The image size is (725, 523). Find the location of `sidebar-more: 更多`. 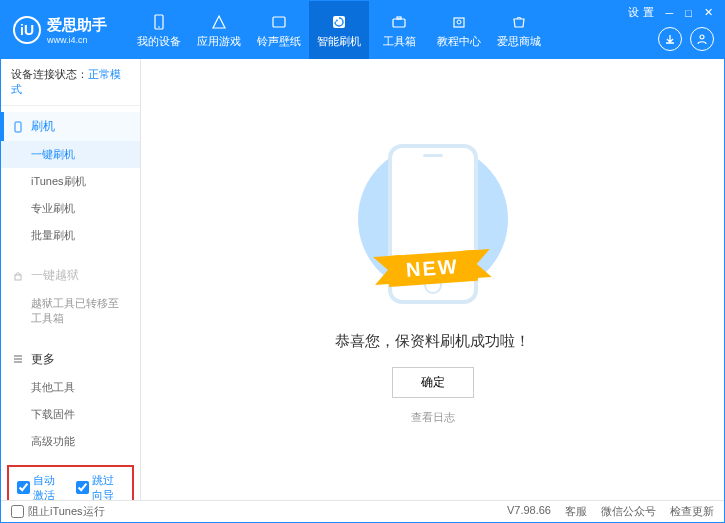

sidebar-more: 更多 is located at coordinates (70, 360).